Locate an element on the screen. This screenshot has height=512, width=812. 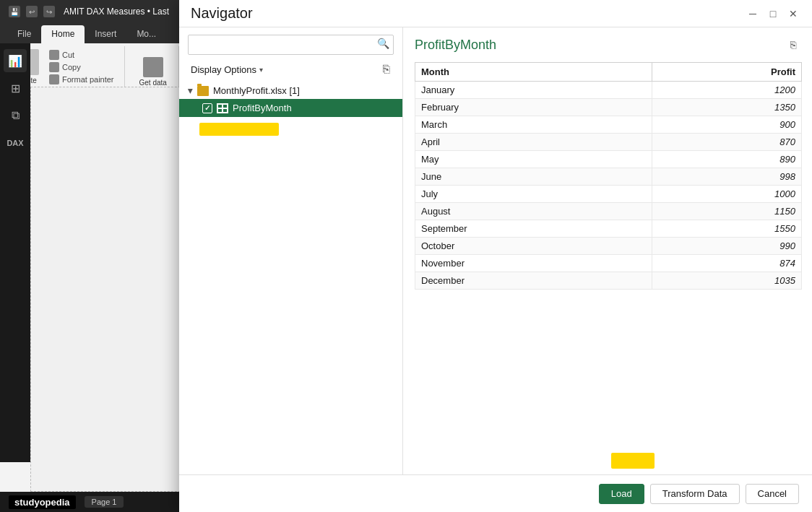
cell-profit: 990 is located at coordinates (727, 246).